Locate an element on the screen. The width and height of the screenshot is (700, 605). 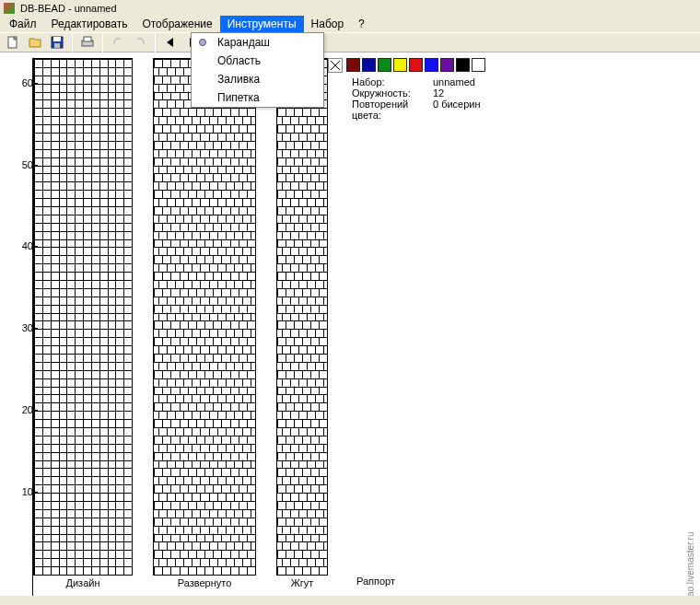
info-set-label: Набор: is located at coordinates (392, 82).